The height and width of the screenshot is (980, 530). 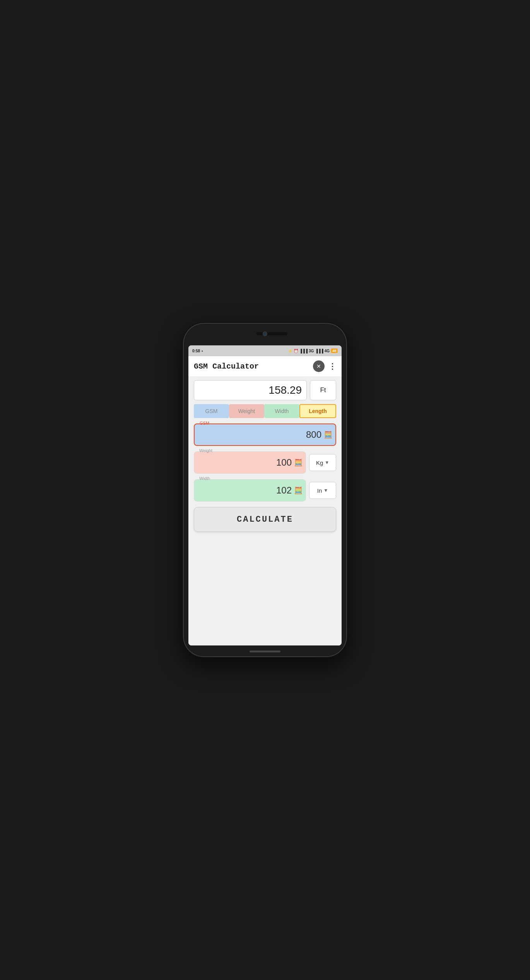 What do you see at coordinates (285, 390) in the screenshot?
I see `result-value: 158.29` at bounding box center [285, 390].